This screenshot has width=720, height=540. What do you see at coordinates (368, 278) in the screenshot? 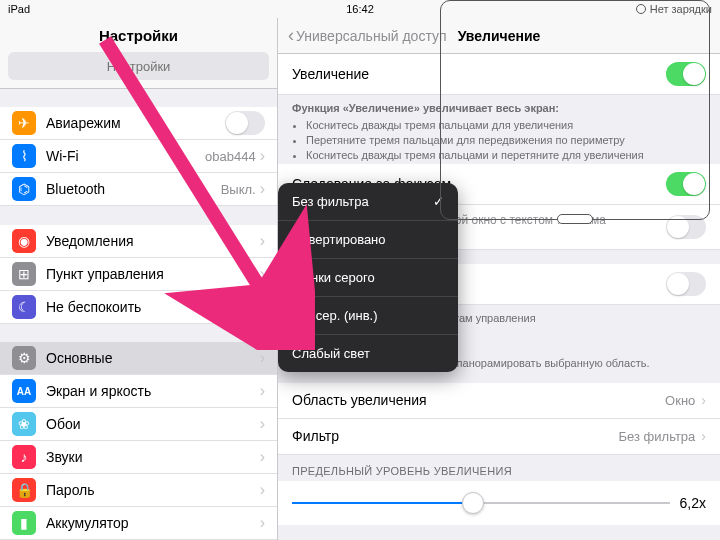
I see `filter-option-grayscale: ттенки серого` at bounding box center [368, 278].